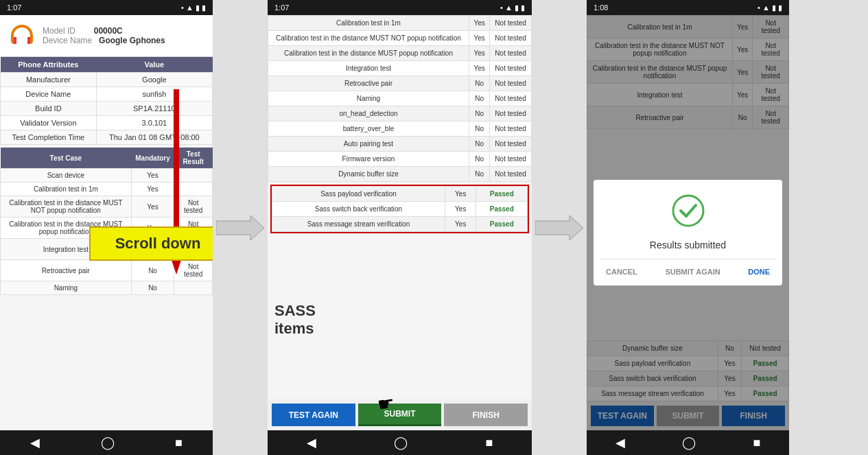 The width and height of the screenshot is (868, 455). I want to click on attr-manufacturer-value: Google, so click(154, 80).